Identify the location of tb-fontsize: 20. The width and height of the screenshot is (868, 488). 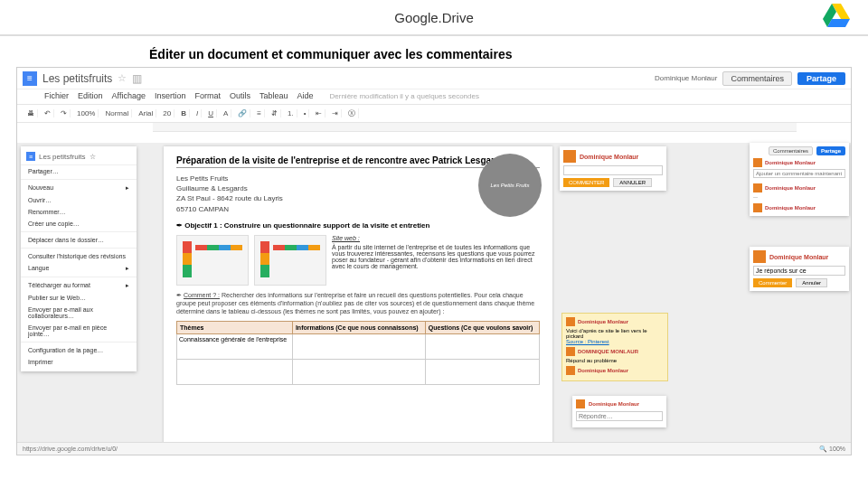
(167, 114).